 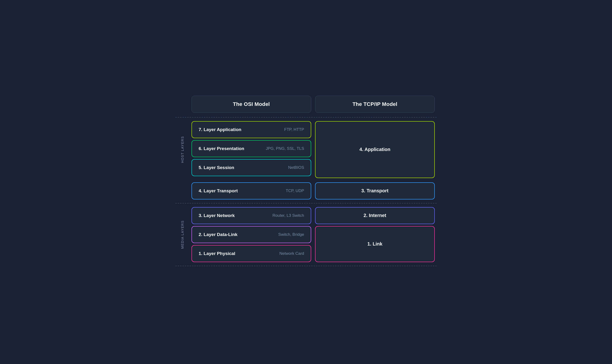 What do you see at coordinates (375, 244) in the screenshot?
I see `tcp-1-label: 1. Link` at bounding box center [375, 244].